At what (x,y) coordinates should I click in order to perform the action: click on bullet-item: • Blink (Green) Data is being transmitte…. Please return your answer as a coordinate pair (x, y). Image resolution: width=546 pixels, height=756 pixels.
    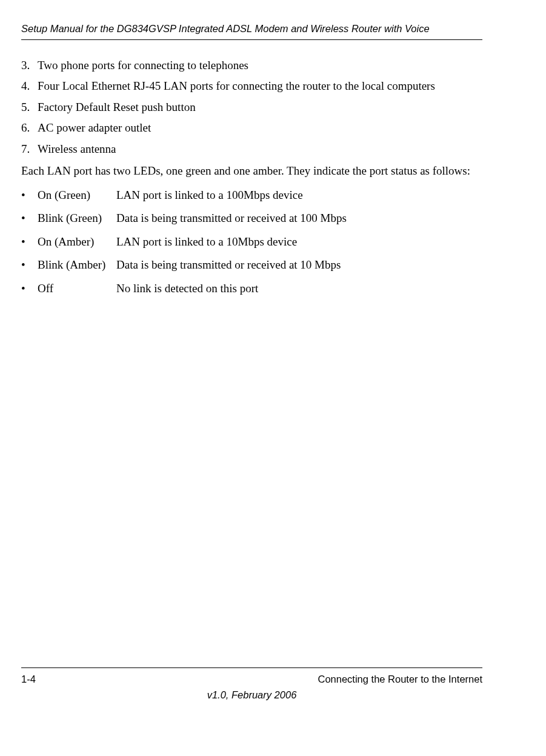
    Looking at the image, I should click on (252, 218).